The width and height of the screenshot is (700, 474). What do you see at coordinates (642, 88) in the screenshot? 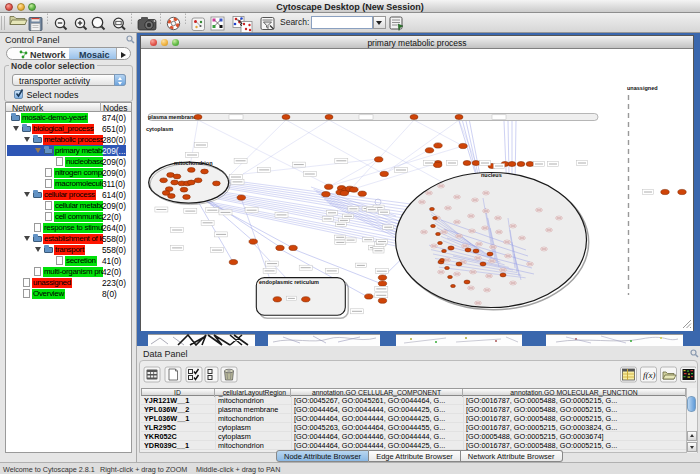
I see `svg-text: unassigned` at bounding box center [642, 88].